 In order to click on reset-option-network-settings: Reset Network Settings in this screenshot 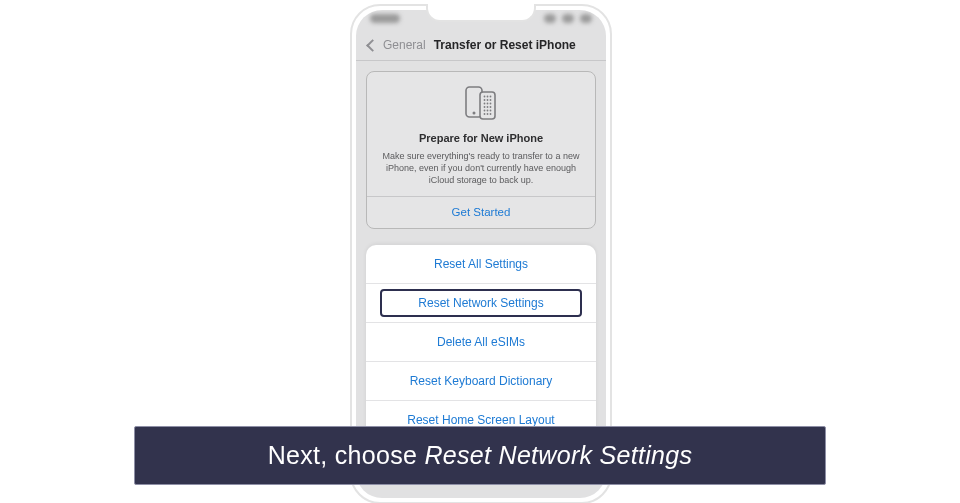, I will do `click(481, 302)`.